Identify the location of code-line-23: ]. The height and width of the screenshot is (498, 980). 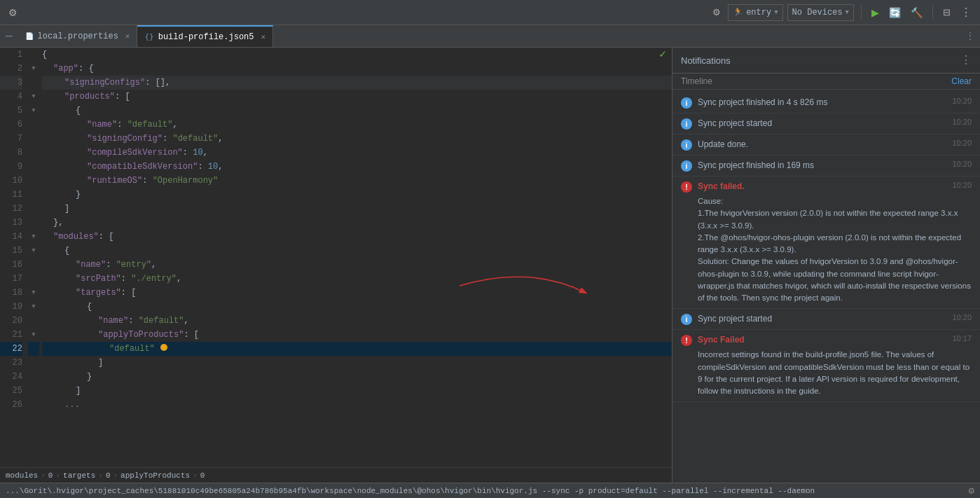
(357, 363).